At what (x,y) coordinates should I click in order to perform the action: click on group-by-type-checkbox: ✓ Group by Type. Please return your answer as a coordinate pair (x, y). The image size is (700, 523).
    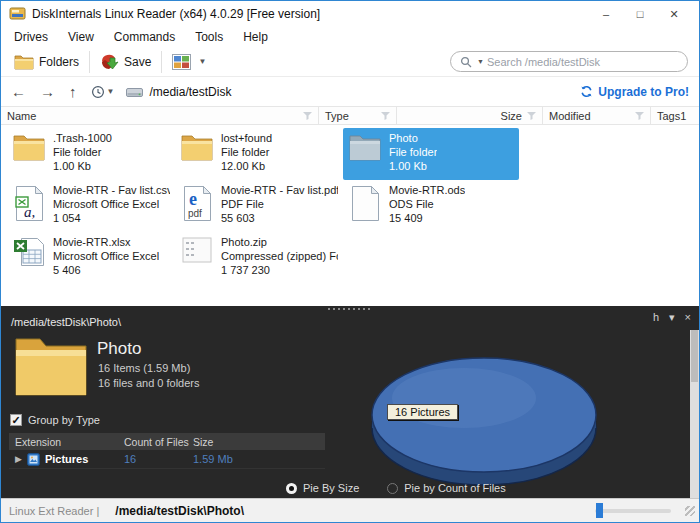
    Looking at the image, I should click on (55, 420).